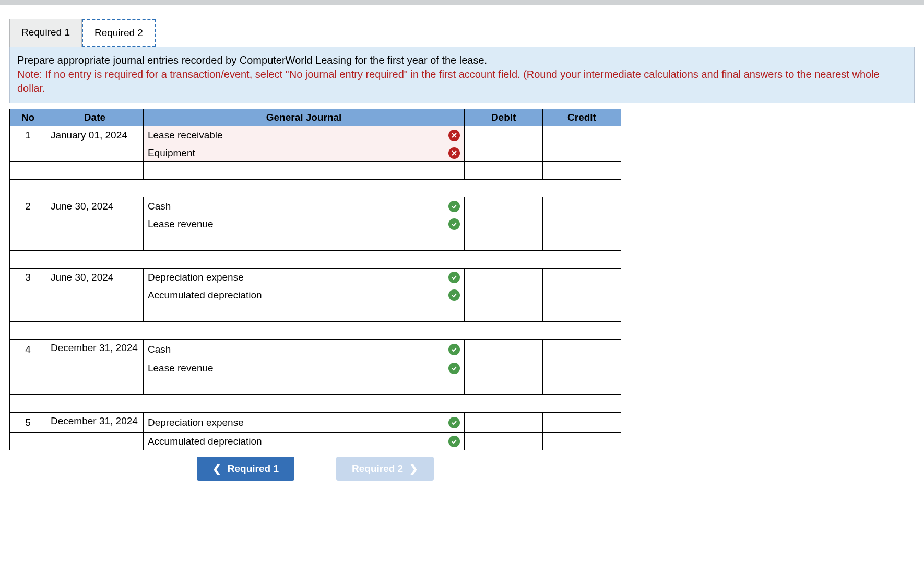 The width and height of the screenshot is (924, 581). I want to click on table-header-row: No Date General Journal Debit Credit, so click(315, 118).